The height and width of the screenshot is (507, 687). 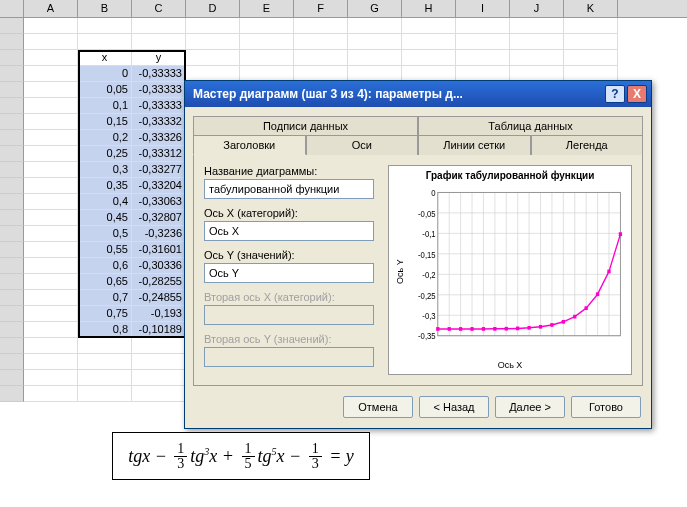 What do you see at coordinates (474, 145) in the screenshot?
I see `tab-2-bot: Линии сетки` at bounding box center [474, 145].